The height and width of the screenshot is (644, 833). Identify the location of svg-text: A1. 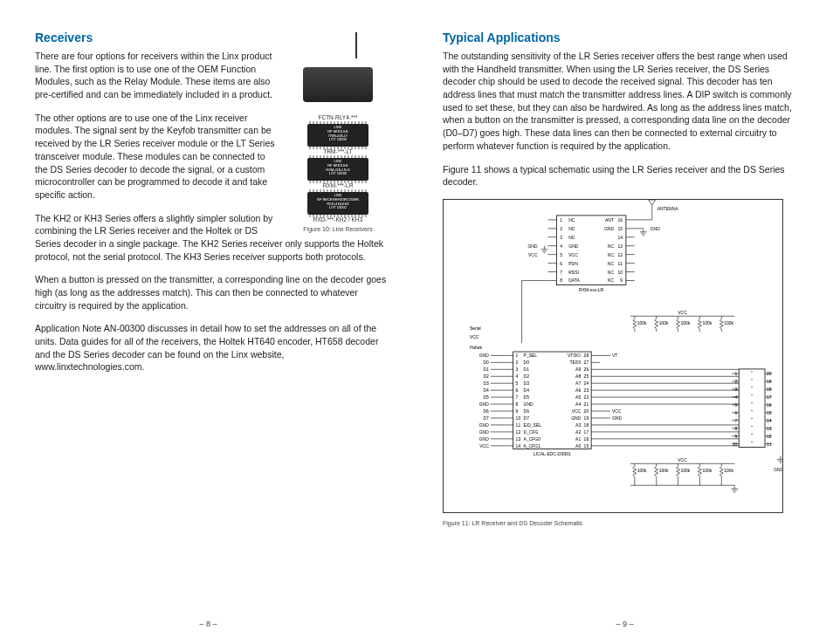
(578, 440).